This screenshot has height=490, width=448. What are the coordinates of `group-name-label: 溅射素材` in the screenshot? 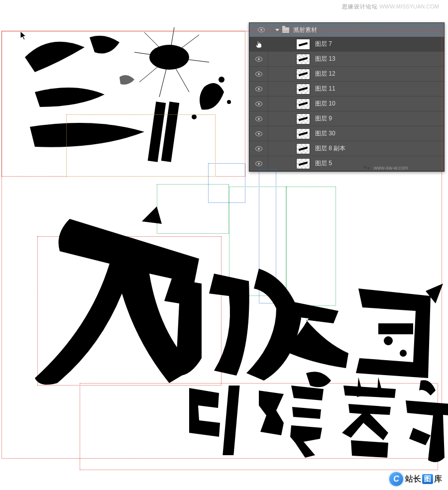 It's located at (305, 30).